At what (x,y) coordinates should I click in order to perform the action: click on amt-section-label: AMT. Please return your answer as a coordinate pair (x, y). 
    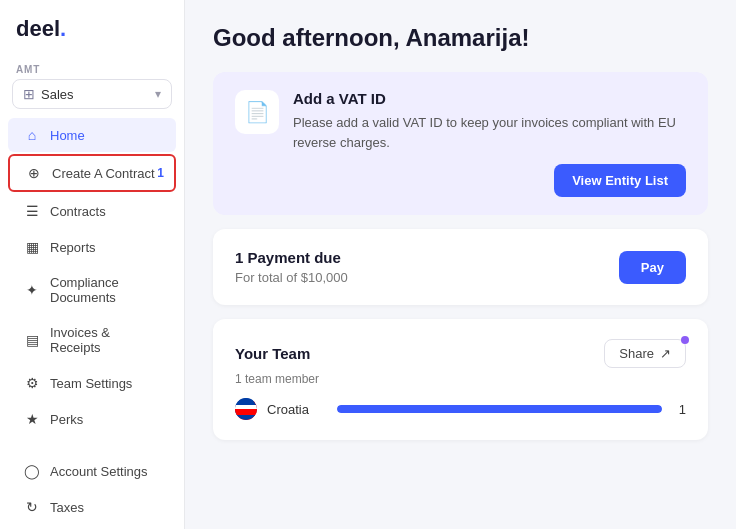
    Looking at the image, I should click on (92, 66).